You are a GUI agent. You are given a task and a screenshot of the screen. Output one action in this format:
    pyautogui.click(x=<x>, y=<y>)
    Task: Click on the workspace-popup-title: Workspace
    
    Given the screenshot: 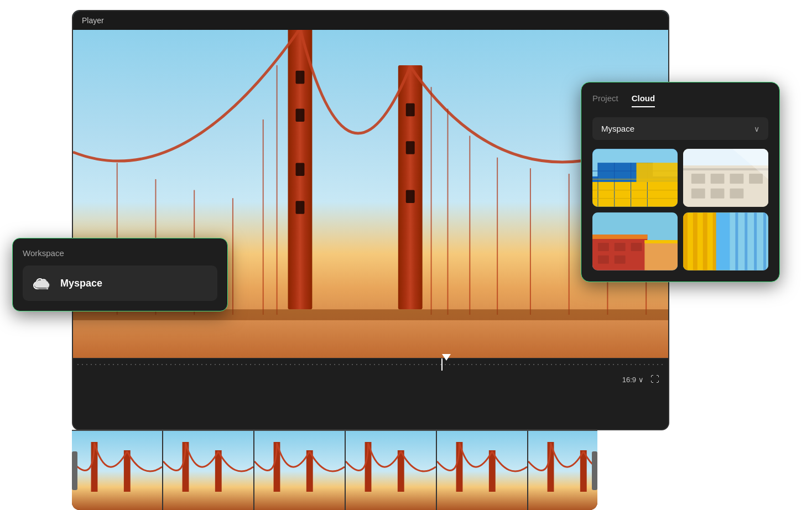 What is the action you would take?
    pyautogui.click(x=120, y=253)
    